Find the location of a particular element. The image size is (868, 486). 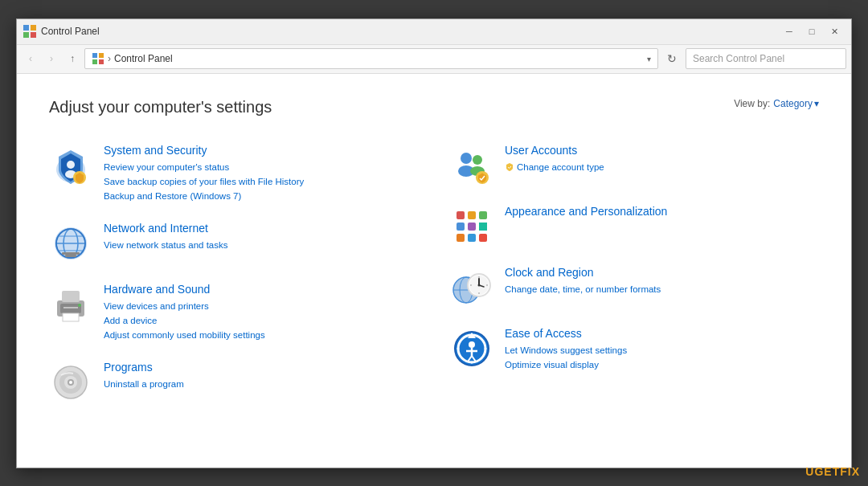

breadcrumb-icon is located at coordinates (98, 59).